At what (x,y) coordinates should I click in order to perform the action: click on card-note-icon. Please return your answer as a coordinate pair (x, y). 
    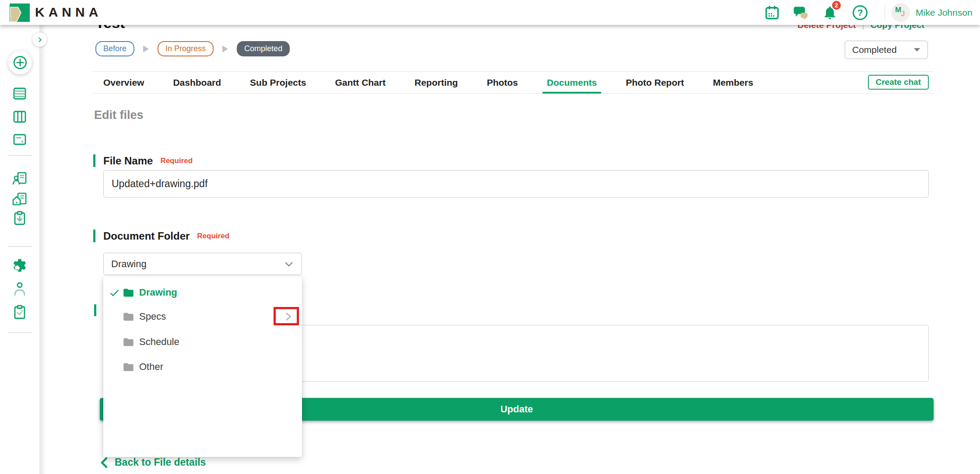
    Looking at the image, I should click on (20, 139).